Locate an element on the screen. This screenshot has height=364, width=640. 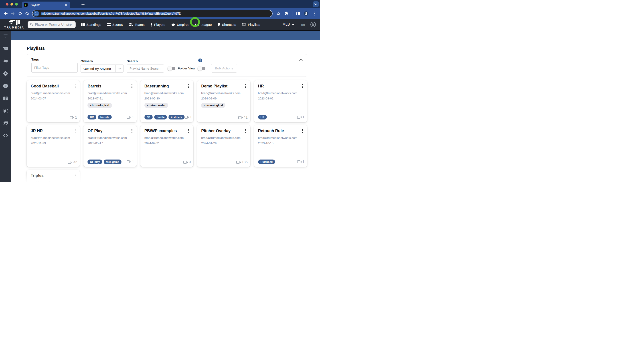
account-icon is located at coordinates (313, 24).